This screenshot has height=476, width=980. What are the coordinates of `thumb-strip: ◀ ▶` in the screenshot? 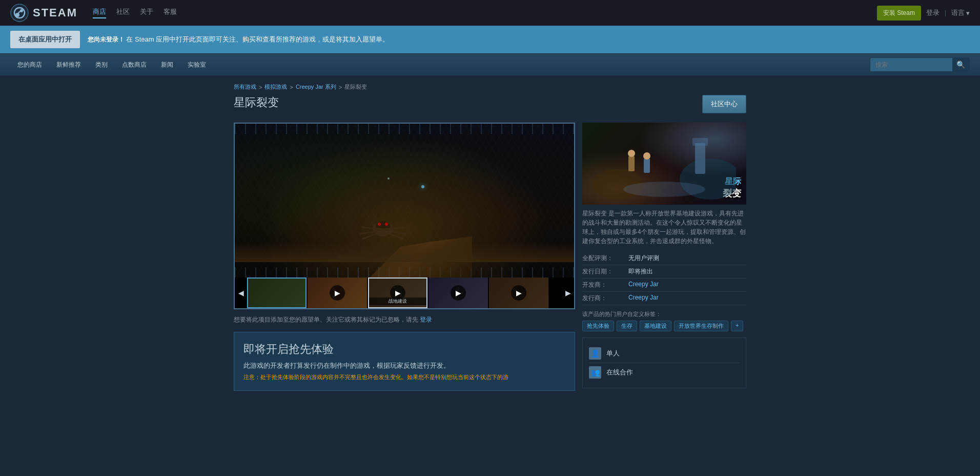 It's located at (404, 293).